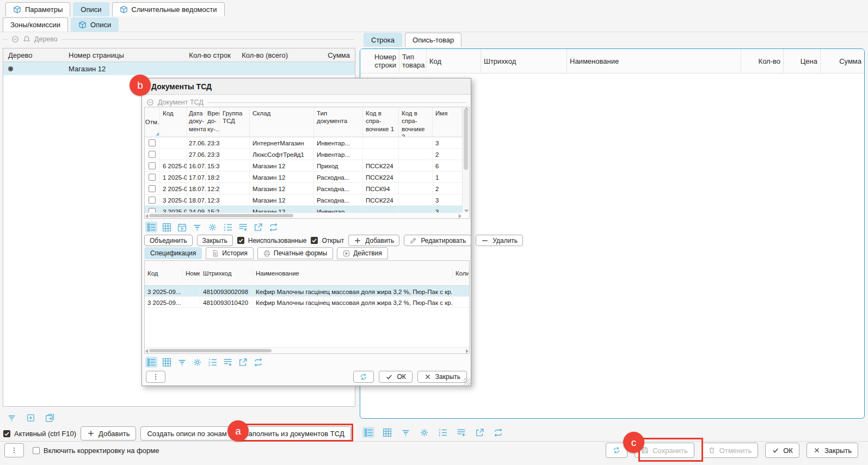 Image resolution: width=868 pixels, height=465 pixels. I want to click on delete-document-button: Удалить, so click(500, 241).